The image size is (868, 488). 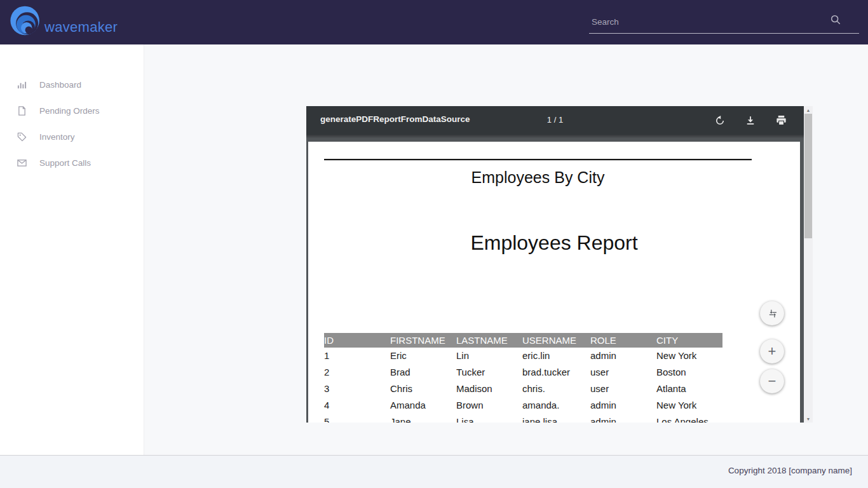 I want to click on cell-id: 2, so click(x=357, y=372).